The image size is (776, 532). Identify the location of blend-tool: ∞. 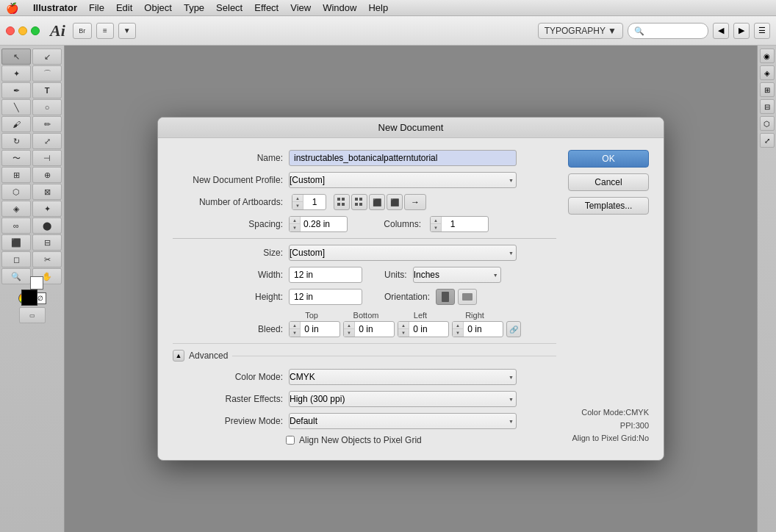
(16, 226).